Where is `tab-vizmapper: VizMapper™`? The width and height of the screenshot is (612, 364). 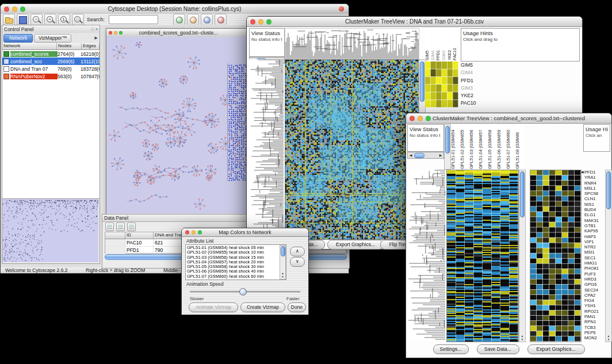
tab-vizmapper: VizMapper™ is located at coordinates (53, 38).